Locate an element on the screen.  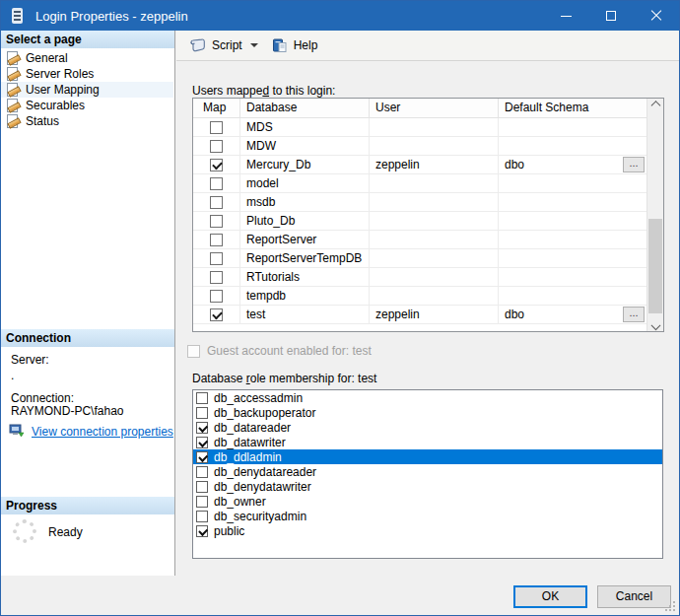
database-cell: Pluto_Db is located at coordinates (306, 221).